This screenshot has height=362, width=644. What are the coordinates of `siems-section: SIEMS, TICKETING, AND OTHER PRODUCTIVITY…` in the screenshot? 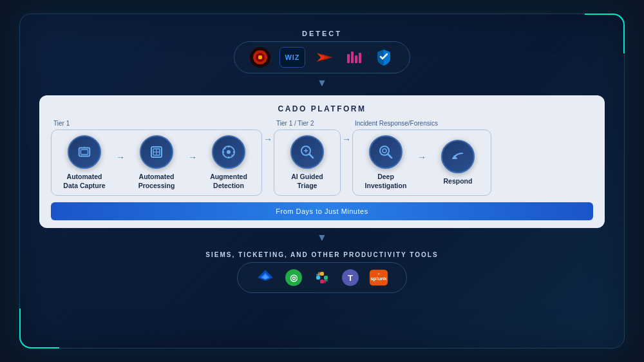 It's located at (322, 272).